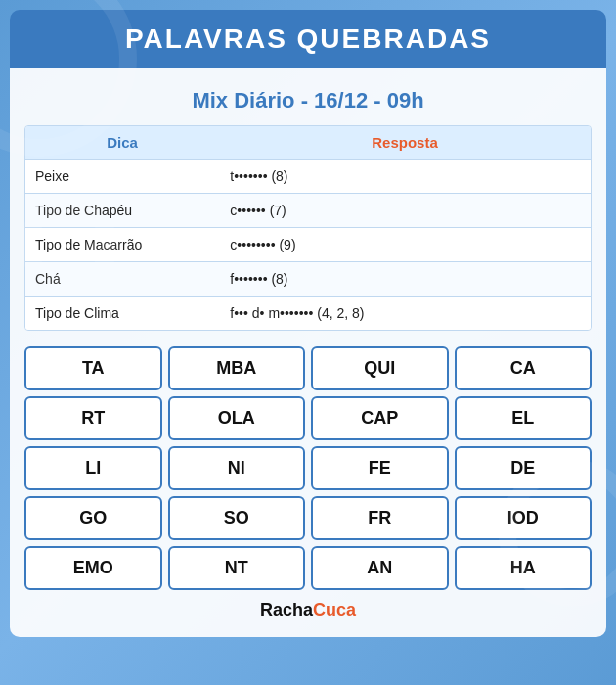 The height and width of the screenshot is (685, 616). I want to click on grid-cell: NI, so click(237, 468).